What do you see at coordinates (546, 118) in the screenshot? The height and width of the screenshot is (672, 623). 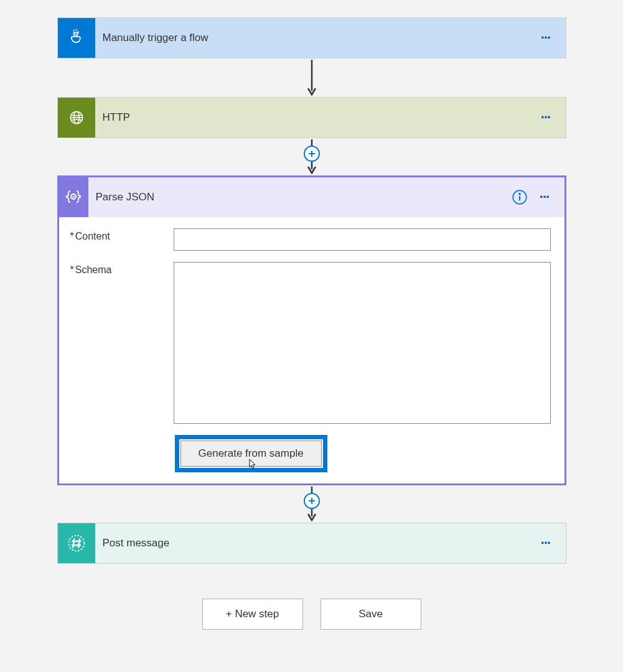 I see `http-menu-button: ···` at bounding box center [546, 118].